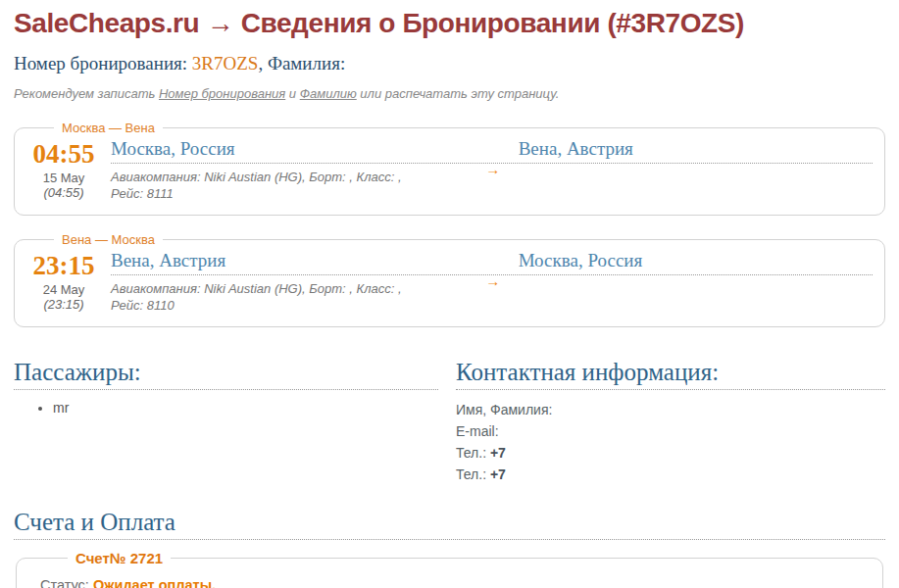 Image resolution: width=899 pixels, height=588 pixels. What do you see at coordinates (449, 549) in the screenshot?
I see `payments-section: Счета и Оплата Счет№ 2721 Статус: Ожидае…` at bounding box center [449, 549].